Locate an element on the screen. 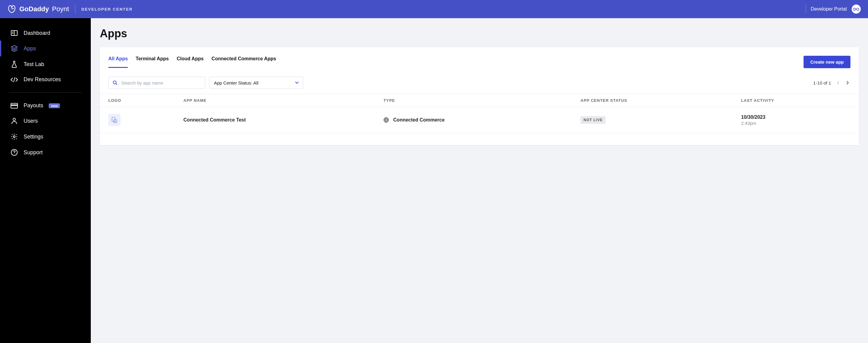  filters-left: App Center Status: All is located at coordinates (206, 83).